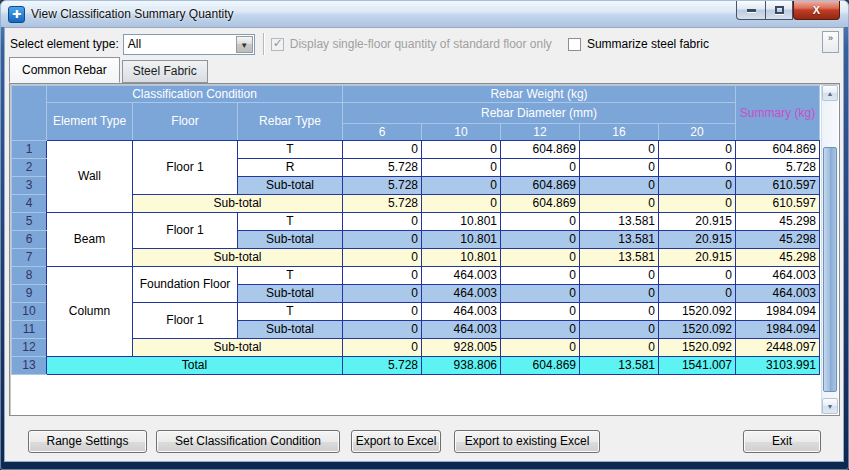  I want to click on steel-fabric-checkbox, so click(574, 44).